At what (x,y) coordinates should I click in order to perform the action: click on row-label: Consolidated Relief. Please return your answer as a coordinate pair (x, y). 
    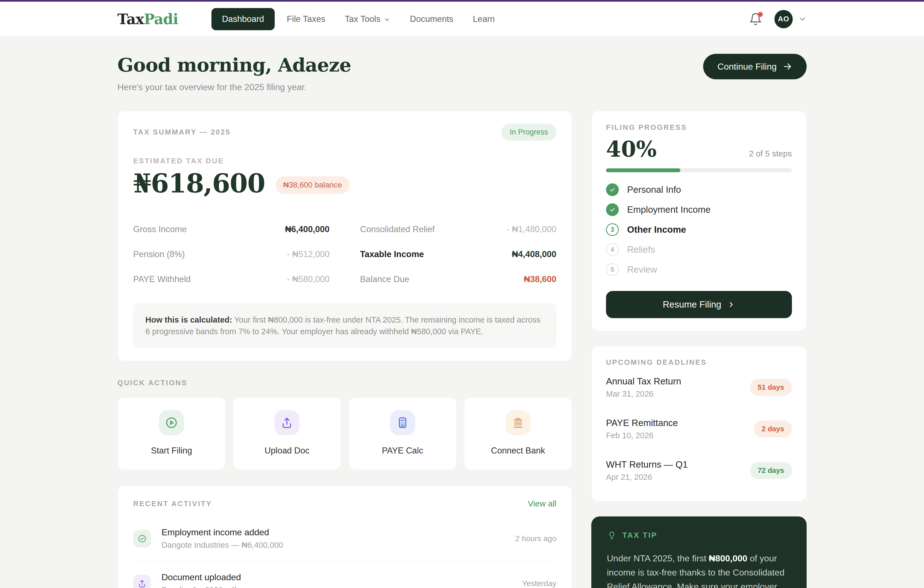
    Looking at the image, I should click on (398, 229).